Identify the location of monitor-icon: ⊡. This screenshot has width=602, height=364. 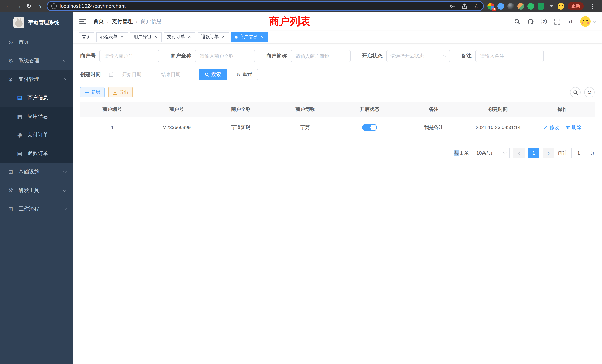
(11, 172).